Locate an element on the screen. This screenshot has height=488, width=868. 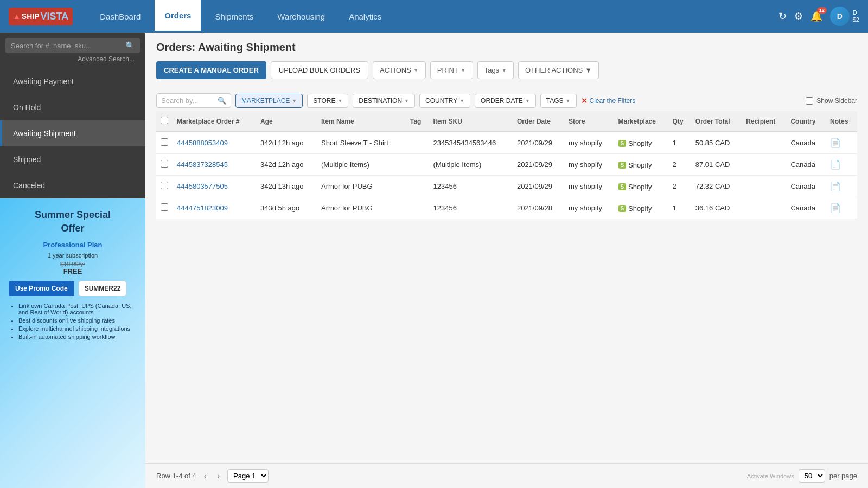
sidebar-item-canceled: Canceled is located at coordinates (73, 185).